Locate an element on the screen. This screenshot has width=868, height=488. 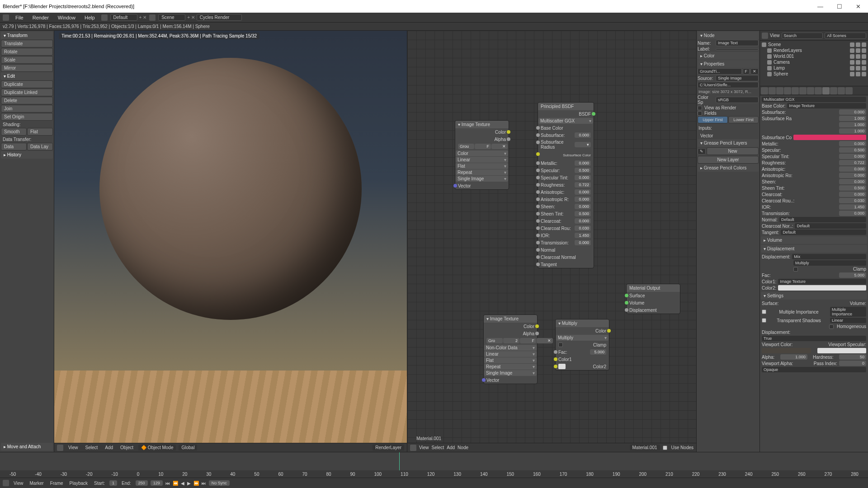
set-origin-button: Set Origin is located at coordinates (27, 117).